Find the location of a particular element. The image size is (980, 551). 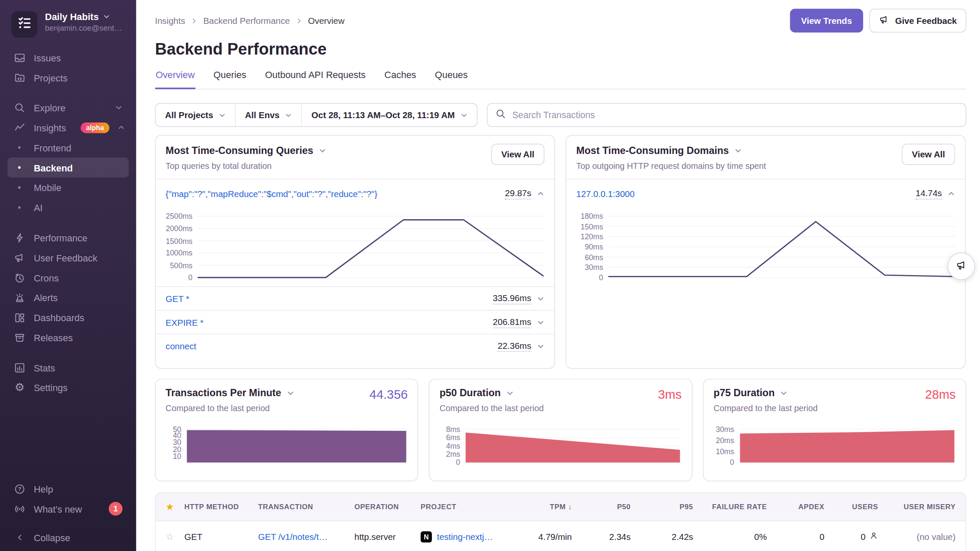

col-users: USERS is located at coordinates (851, 507).